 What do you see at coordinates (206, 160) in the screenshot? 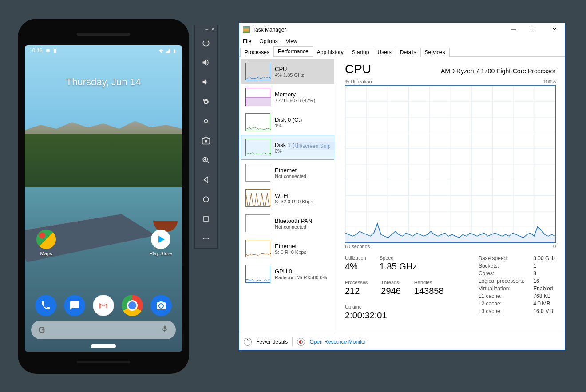
I see `emu-zoom-button` at bounding box center [206, 160].